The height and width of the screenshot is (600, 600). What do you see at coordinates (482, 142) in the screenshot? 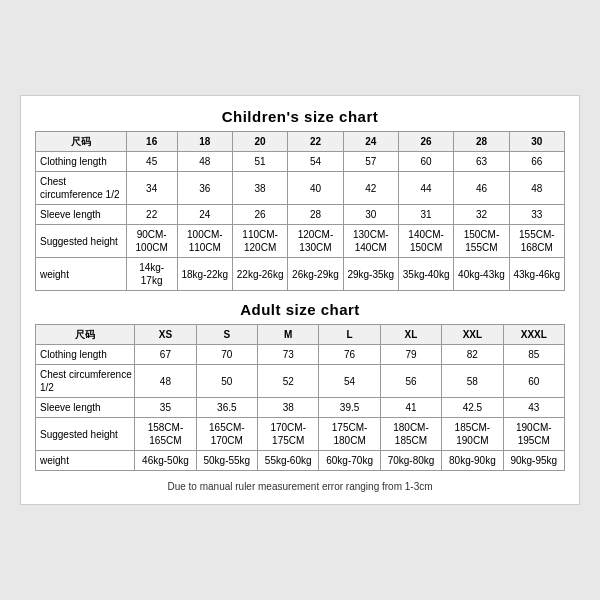
I see `column-header-7: 28` at bounding box center [482, 142].